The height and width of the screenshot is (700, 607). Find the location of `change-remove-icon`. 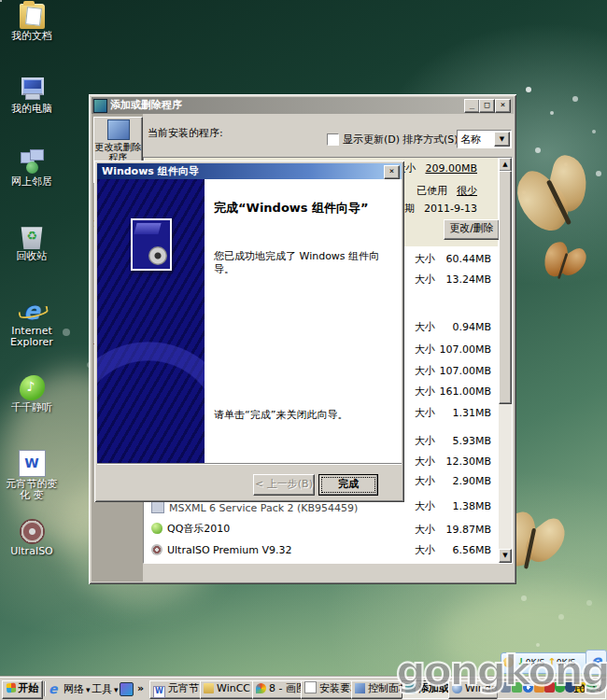

change-remove-icon is located at coordinates (119, 130).